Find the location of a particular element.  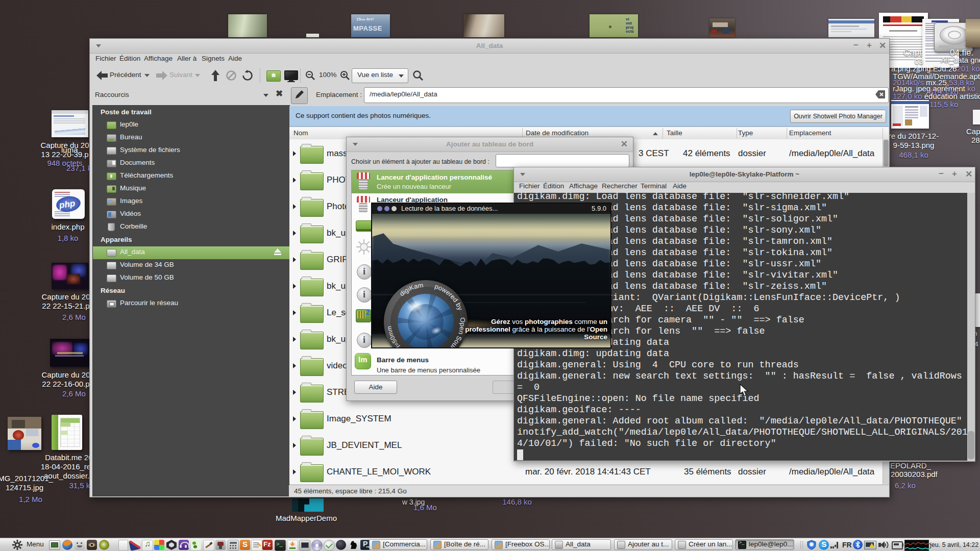

svg-text: f=50mm is located at coordinates (393, 337).